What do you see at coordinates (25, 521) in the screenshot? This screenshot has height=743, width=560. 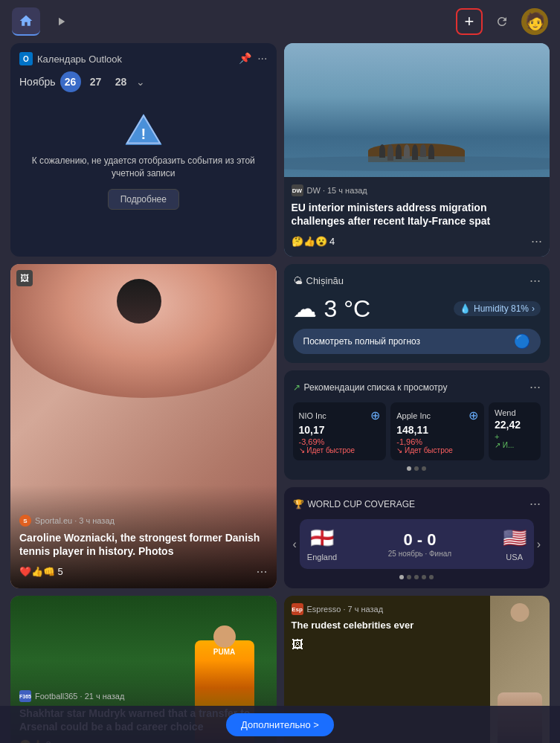 I see `sportal-logo: S` at bounding box center [25, 521].